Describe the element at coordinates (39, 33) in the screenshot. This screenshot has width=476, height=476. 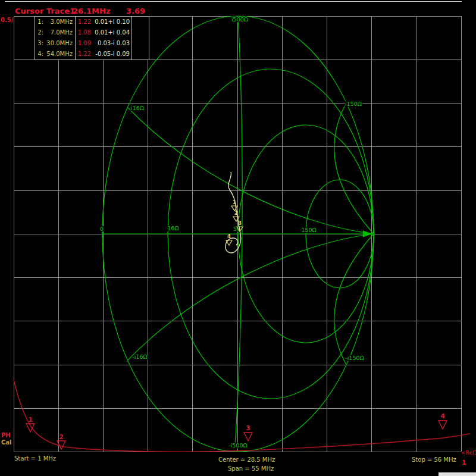
I see `marker-2-index: 2:` at that location.